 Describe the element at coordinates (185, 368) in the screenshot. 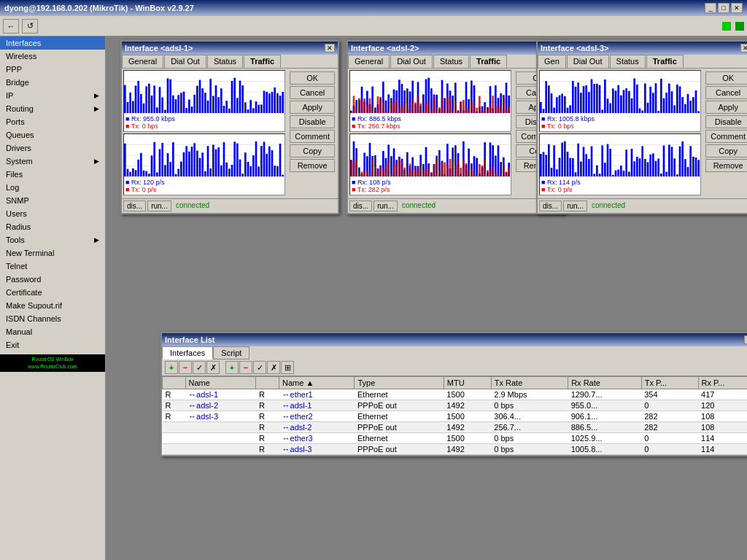

I see `remove-button-left: −` at that location.